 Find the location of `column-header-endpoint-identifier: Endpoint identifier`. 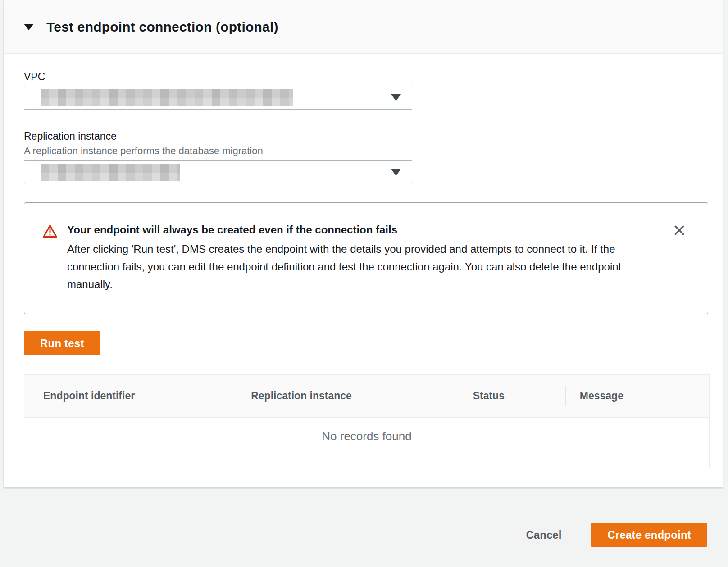

column-header-endpoint-identifier: Endpoint identifier is located at coordinates (131, 396).